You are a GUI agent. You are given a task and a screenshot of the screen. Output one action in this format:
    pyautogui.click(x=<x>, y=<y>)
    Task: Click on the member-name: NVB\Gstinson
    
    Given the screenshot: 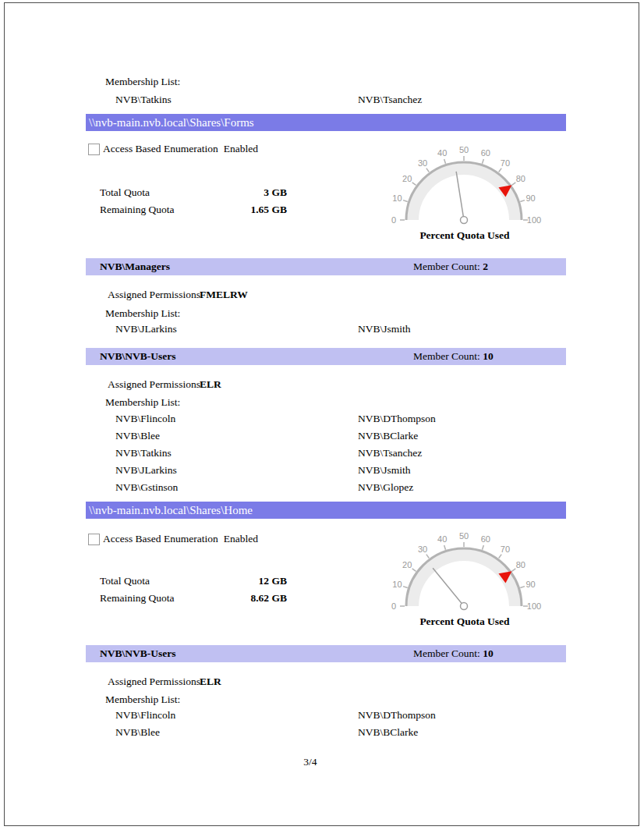 What is the action you would take?
    pyautogui.click(x=147, y=487)
    